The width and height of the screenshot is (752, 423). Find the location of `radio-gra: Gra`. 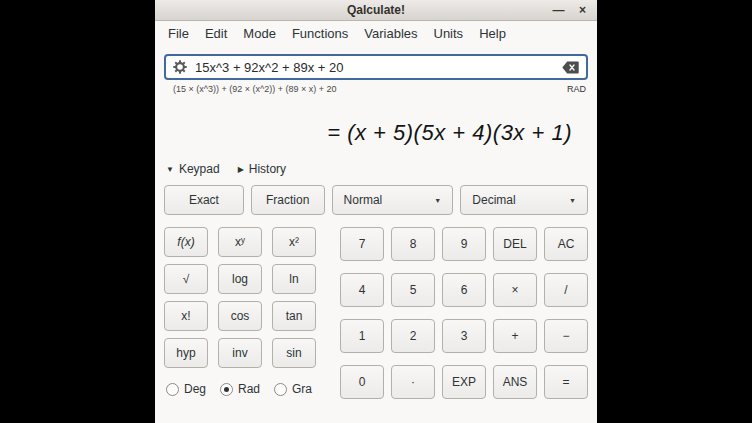

radio-gra: Gra is located at coordinates (293, 389).